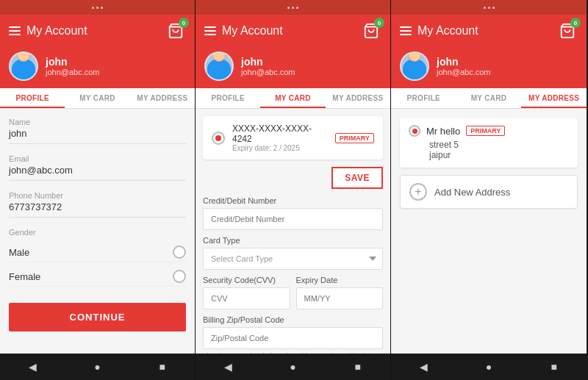 Image resolution: width=588 pixels, height=380 pixels. I want to click on card-expiry: Expiry date: 2 / 2025, so click(280, 148).